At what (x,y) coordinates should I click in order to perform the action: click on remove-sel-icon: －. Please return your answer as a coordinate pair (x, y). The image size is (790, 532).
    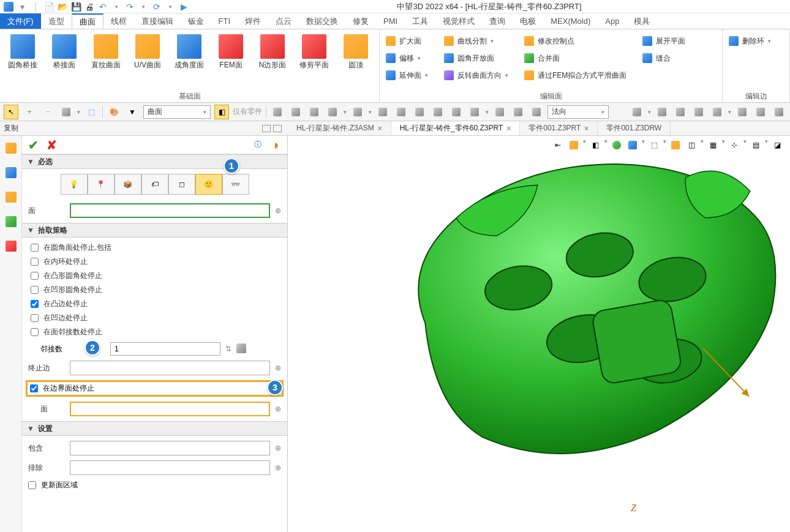
    Looking at the image, I should click on (48, 112).